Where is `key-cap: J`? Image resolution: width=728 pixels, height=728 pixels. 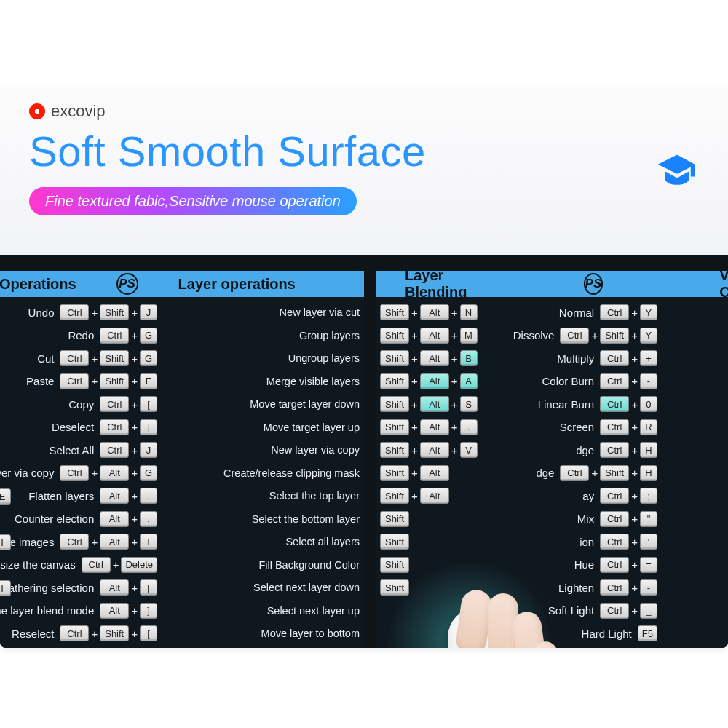
key-cap: J is located at coordinates (149, 450).